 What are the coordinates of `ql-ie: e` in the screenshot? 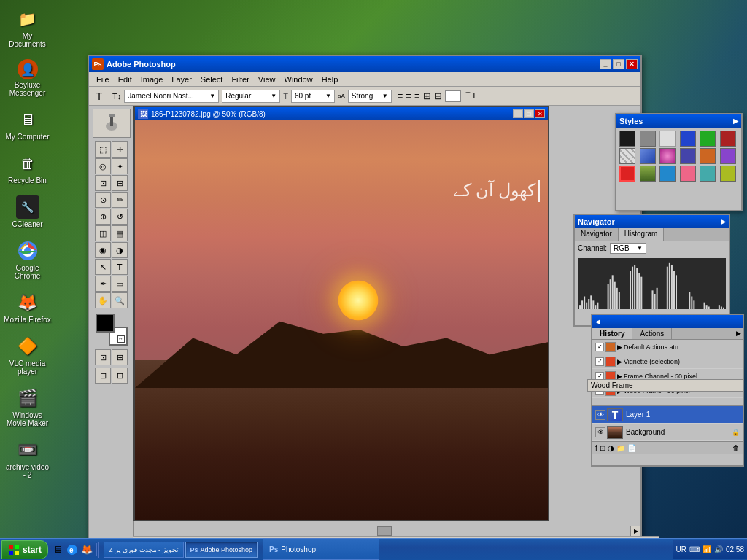 It's located at (72, 550).